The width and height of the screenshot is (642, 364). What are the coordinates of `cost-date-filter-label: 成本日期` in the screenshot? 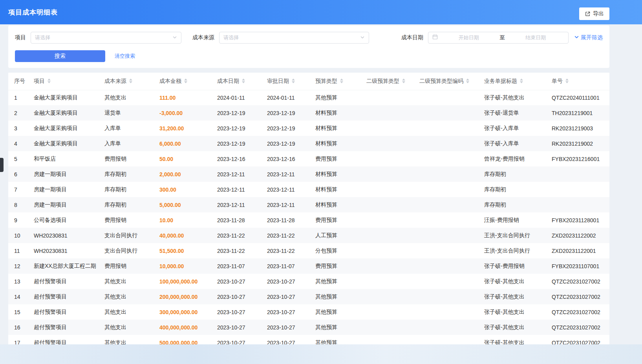 It's located at (412, 38).